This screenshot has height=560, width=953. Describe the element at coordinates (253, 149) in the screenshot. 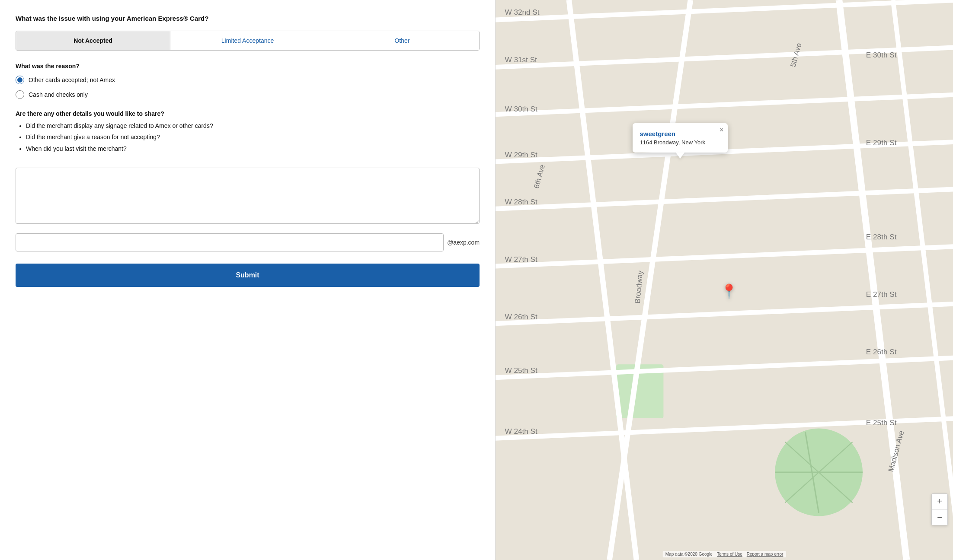

I see `bullet-item-3: When did you last visit the merchant?` at that location.